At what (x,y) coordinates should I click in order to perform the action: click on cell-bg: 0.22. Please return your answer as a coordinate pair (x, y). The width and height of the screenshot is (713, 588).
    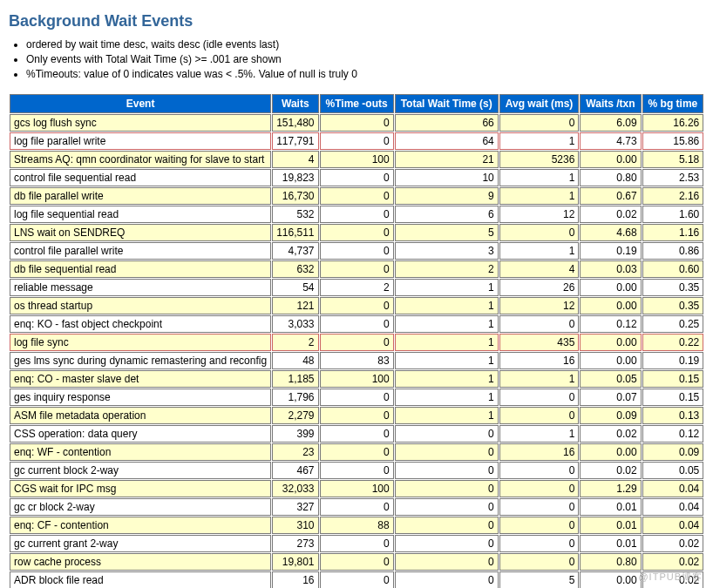
    Looking at the image, I should click on (673, 342).